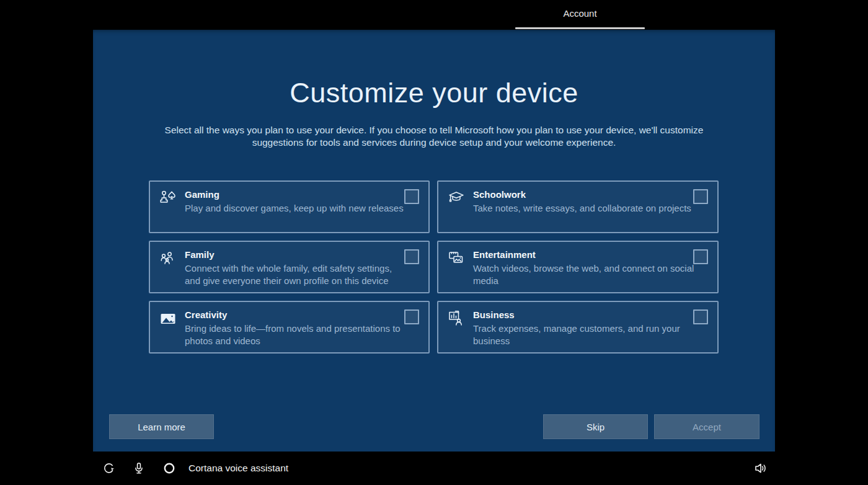  What do you see at coordinates (168, 319) in the screenshot?
I see `creativity-icon` at bounding box center [168, 319].